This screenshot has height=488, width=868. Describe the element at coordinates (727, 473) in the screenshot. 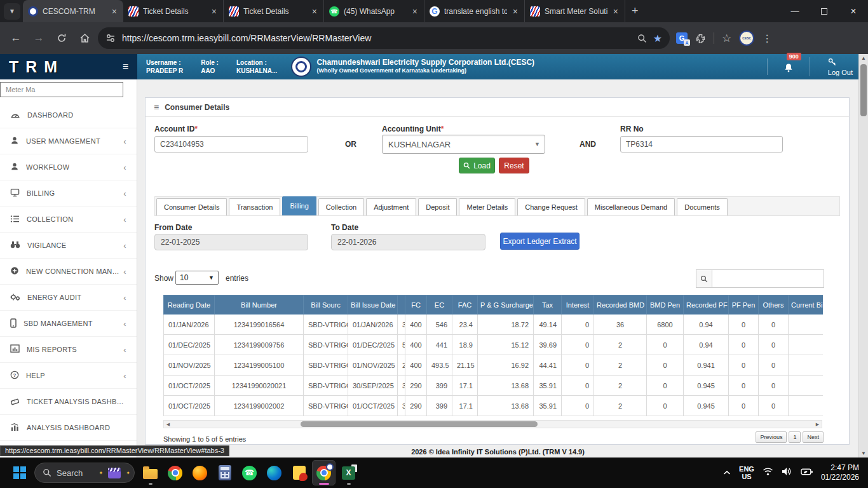

I see `tray-chevron-up-icon` at that location.